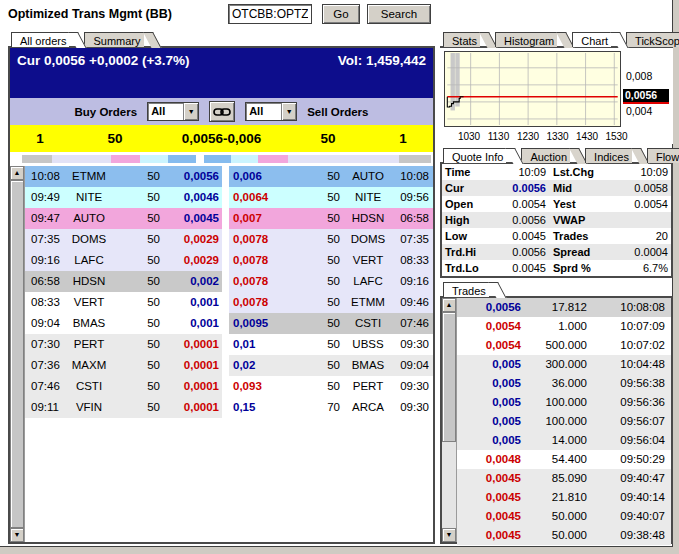 Image resolution: width=679 pixels, height=554 pixels. What do you see at coordinates (124, 302) in the screenshot?
I see `bid-row: 08:33VERT500,001` at bounding box center [124, 302].